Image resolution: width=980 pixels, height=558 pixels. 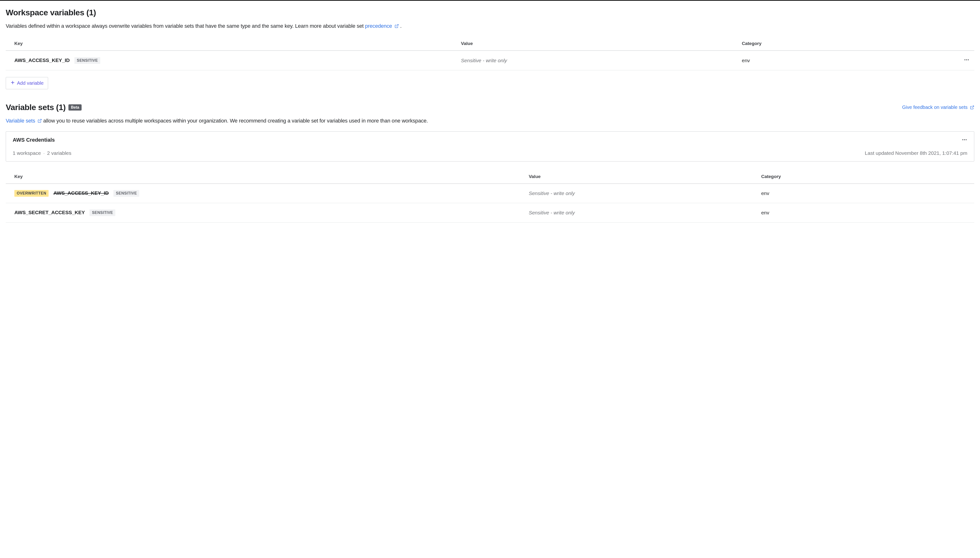 What do you see at coordinates (935, 107) in the screenshot?
I see `feedback-link-text: Give feedback on variable sets` at bounding box center [935, 107].